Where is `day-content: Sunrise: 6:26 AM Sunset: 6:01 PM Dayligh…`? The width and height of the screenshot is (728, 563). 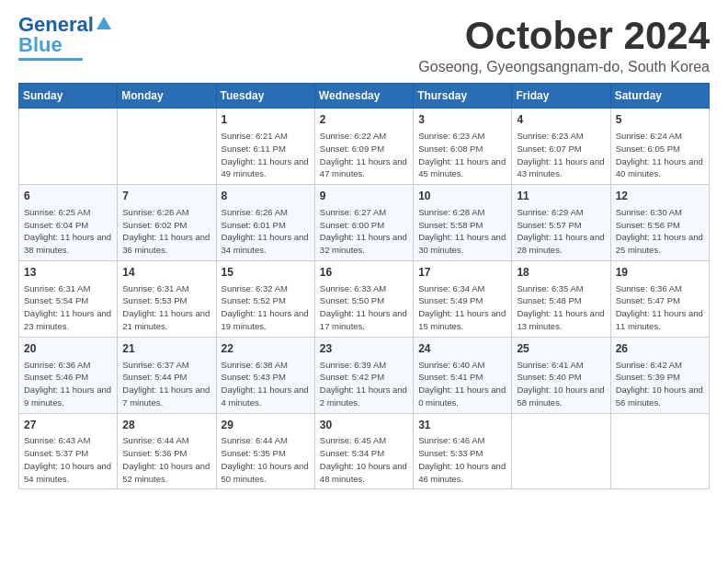
day-content: Sunrise: 6:26 AM Sunset: 6:01 PM Dayligh… is located at coordinates (266, 232).